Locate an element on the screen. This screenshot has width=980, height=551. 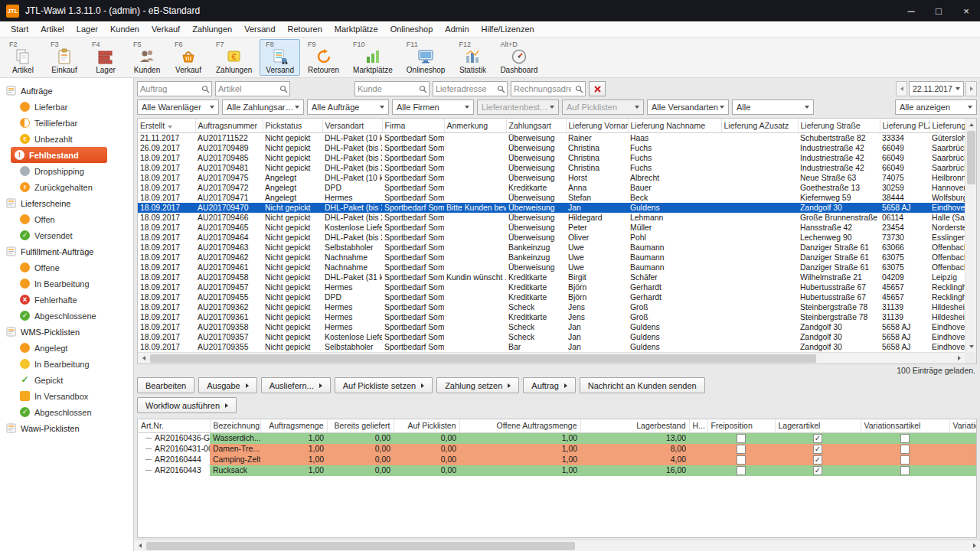
menu-item-retouren: Retouren is located at coordinates (305, 29).